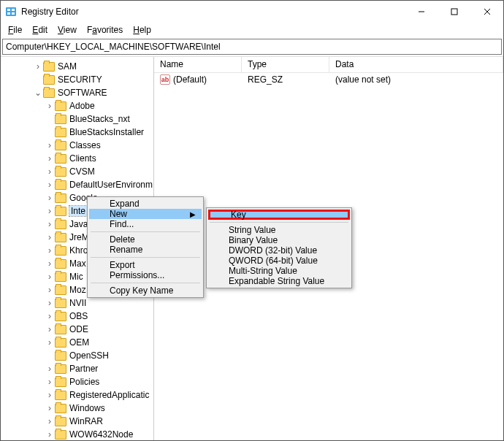 The height and width of the screenshot is (441, 504). What do you see at coordinates (77, 303) in the screenshot?
I see `tree-node: ›NVII` at bounding box center [77, 303].